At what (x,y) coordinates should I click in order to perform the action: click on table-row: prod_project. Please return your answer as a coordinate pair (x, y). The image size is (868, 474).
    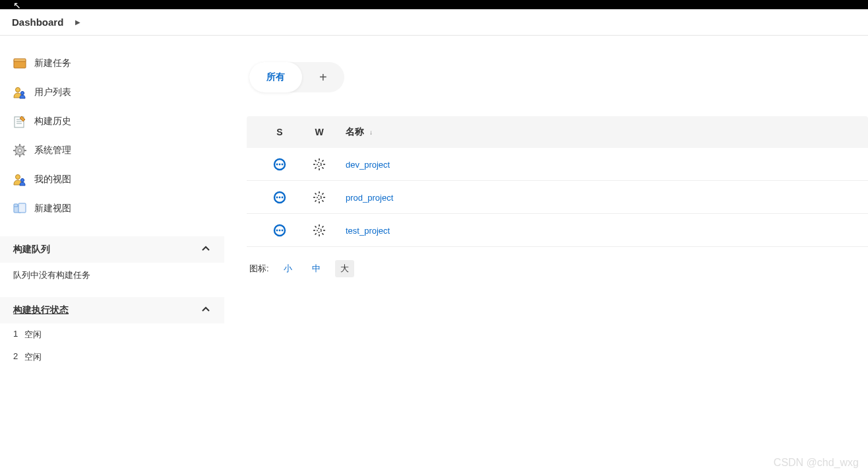
    Looking at the image, I should click on (557, 197).